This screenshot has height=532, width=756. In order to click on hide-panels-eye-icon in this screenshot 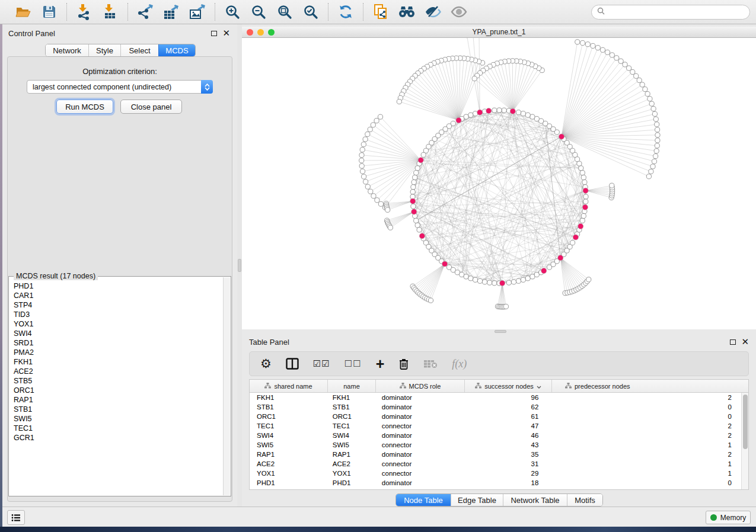, I will do `click(433, 12)`.